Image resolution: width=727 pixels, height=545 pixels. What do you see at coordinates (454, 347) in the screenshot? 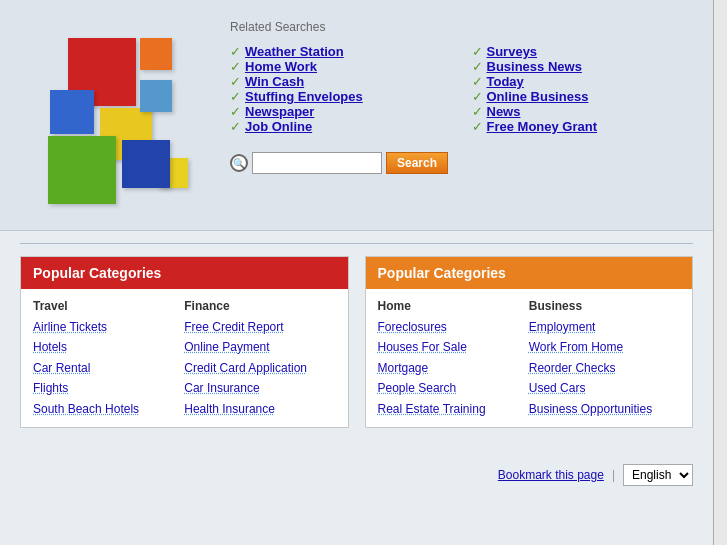
I see `cat-link-houses-for-sale: Houses For Sale` at bounding box center [454, 347].